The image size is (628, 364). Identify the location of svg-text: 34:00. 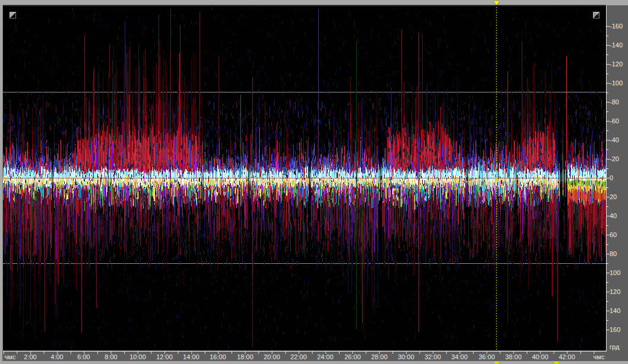
(459, 357).